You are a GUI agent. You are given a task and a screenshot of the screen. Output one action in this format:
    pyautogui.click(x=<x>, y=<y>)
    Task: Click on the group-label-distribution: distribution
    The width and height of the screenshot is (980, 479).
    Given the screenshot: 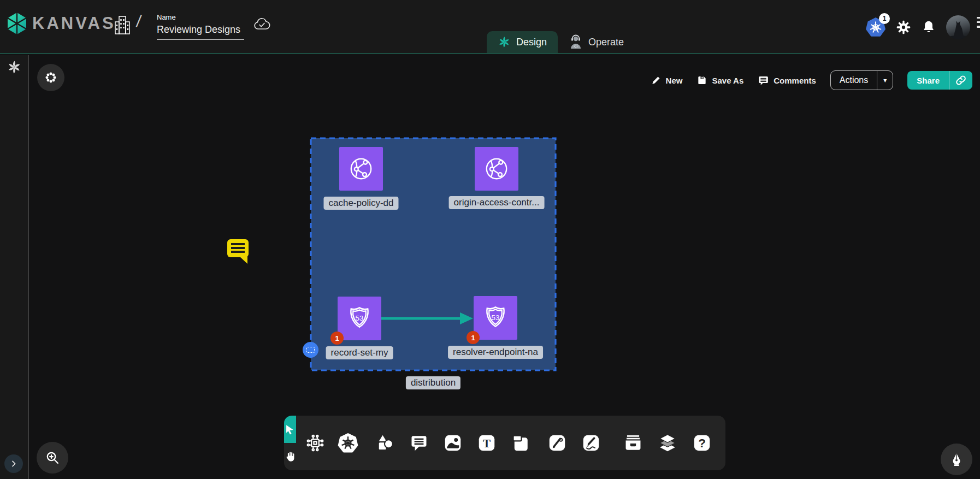 What is the action you would take?
    pyautogui.click(x=433, y=383)
    